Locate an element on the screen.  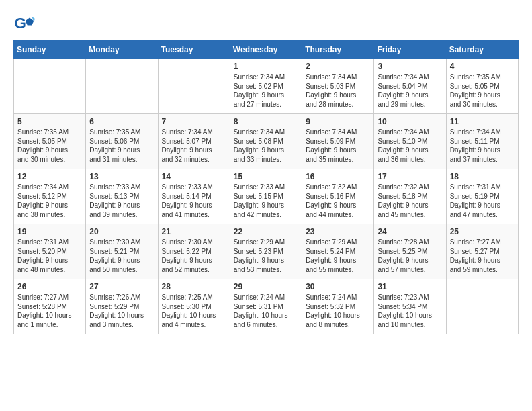
day-number: 6 is located at coordinates (122, 122).